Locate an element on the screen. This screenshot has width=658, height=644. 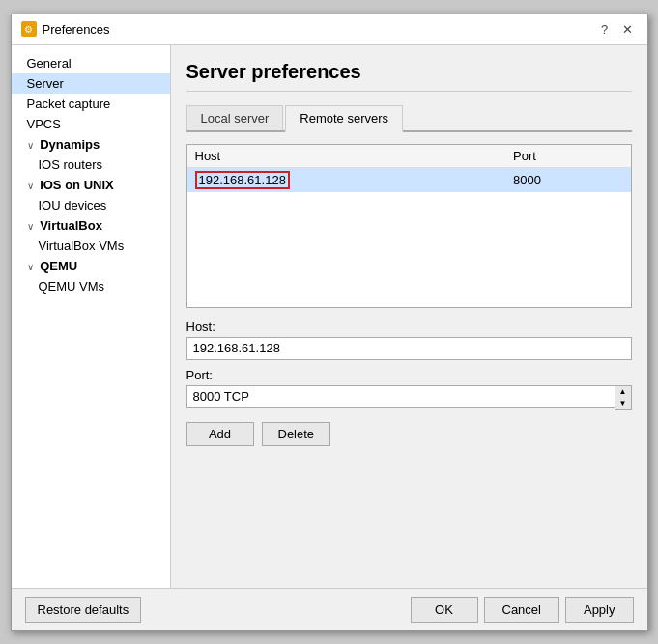
table-header-row: Host Port is located at coordinates (410, 156).